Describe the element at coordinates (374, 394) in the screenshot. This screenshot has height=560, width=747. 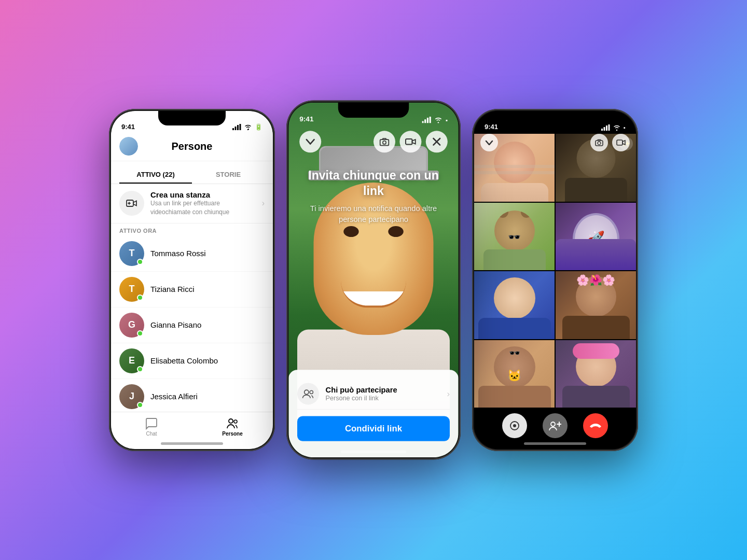
I see `who-row: Chi può partecipare Persone con il link …` at that location.